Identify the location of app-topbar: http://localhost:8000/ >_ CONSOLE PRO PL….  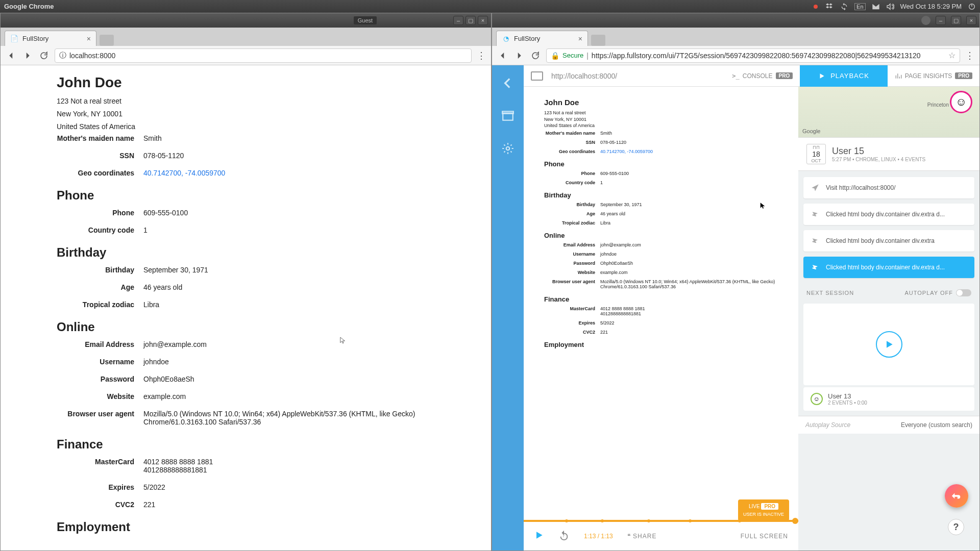
(751, 76).